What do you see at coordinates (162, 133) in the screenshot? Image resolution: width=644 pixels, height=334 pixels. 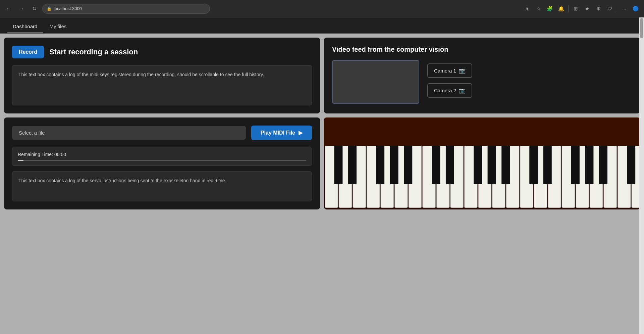 I see `midi-controls: Select a file Play MIDI File ▶` at bounding box center [162, 133].